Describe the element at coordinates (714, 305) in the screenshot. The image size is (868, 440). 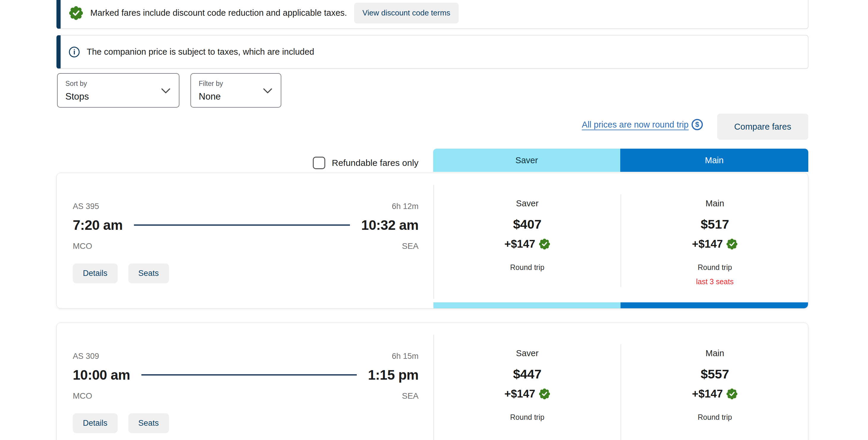
I see `main-color-strip` at that location.